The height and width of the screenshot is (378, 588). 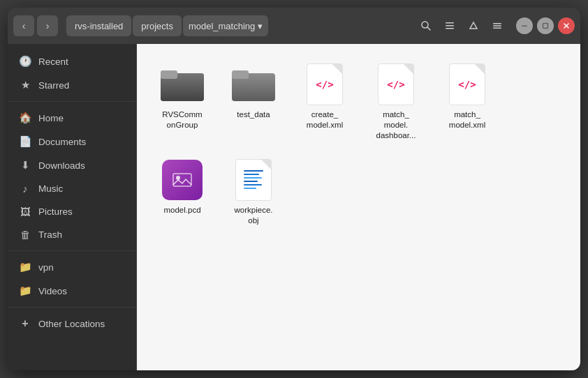 What do you see at coordinates (25, 324) in the screenshot?
I see `add-location-icon: +` at bounding box center [25, 324].